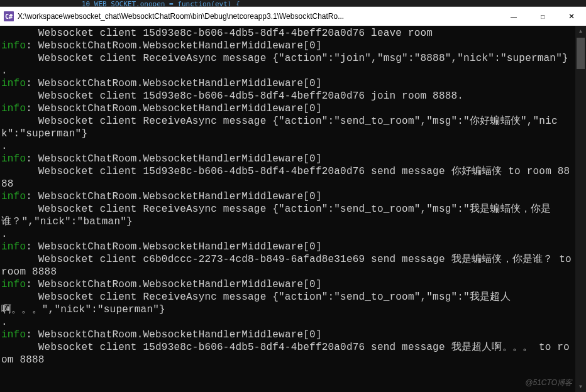 The height and width of the screenshot is (392, 586). Describe the element at coordinates (293, 3) in the screenshot. I see `editor-code-behind: 10 WEB_SOCKET.onopen = function(evt) {` at that location.